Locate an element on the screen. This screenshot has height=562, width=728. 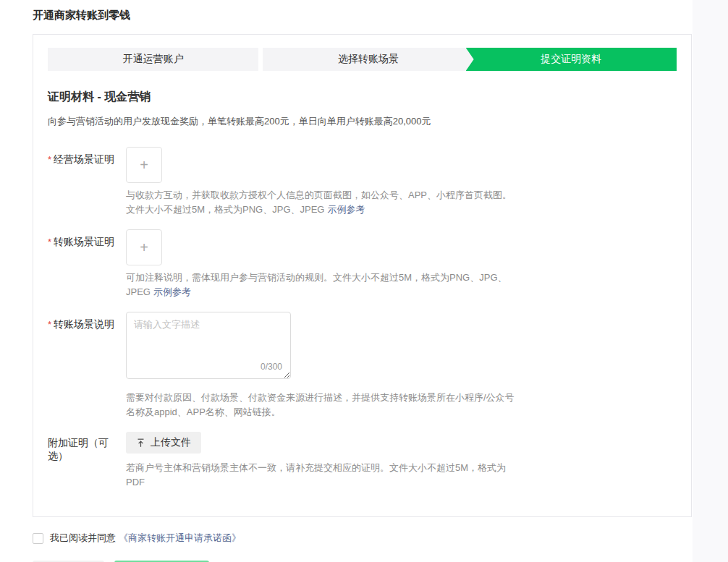
section-description: 向参与营销活动的用户发放现金奖励，单笔转账最高200元，单日向单用户转账最高20… is located at coordinates (362, 122).